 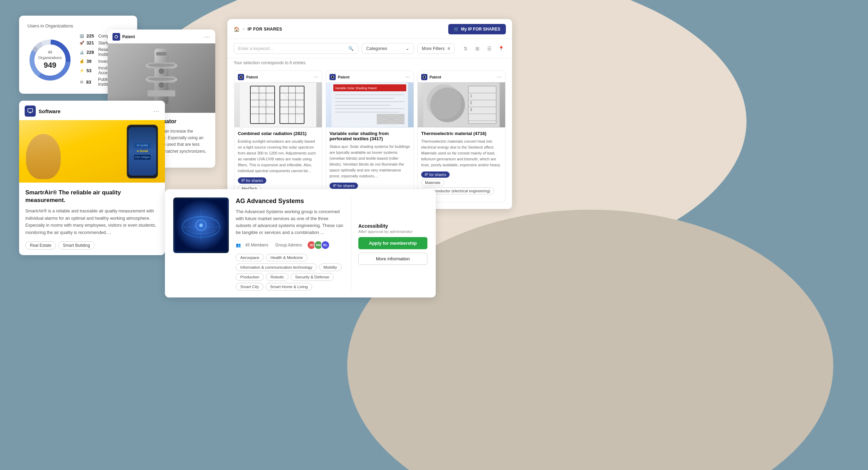 What do you see at coordinates (449, 49) in the screenshot?
I see `filter-icon: ≡` at bounding box center [449, 49].